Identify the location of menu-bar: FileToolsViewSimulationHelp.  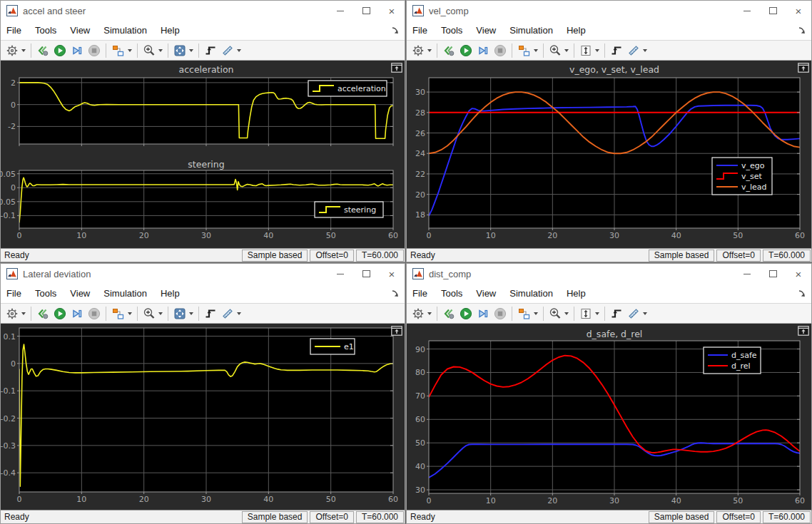
(609, 294).